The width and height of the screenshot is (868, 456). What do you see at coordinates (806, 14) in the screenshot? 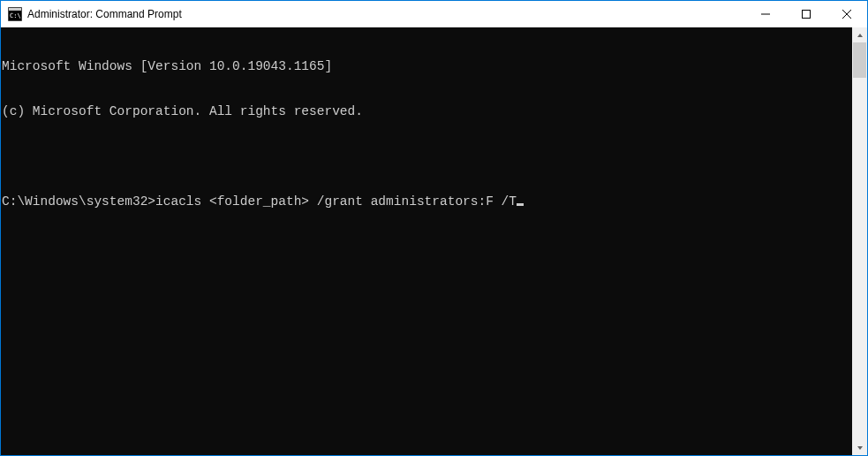
I see `window-controls` at bounding box center [806, 14].